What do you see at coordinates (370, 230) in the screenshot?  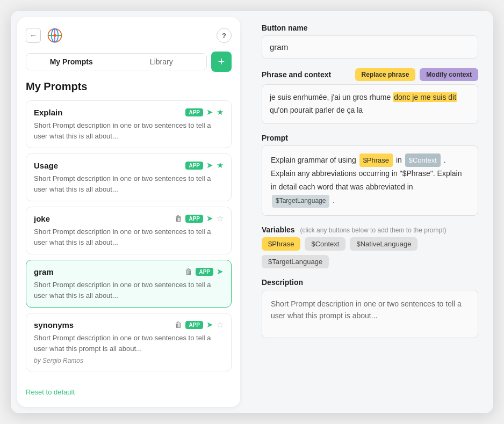 I see `variables-header: Variables (click any buttons below to ad…` at bounding box center [370, 230].